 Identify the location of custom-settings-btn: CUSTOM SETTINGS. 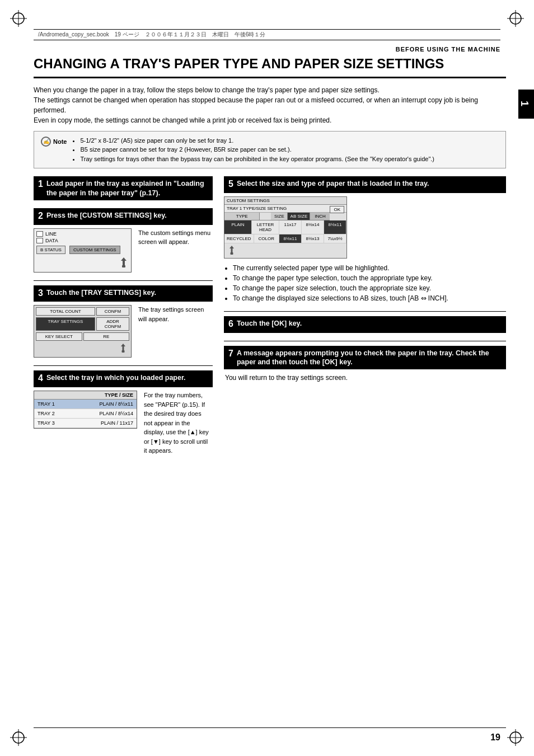
(95, 250).